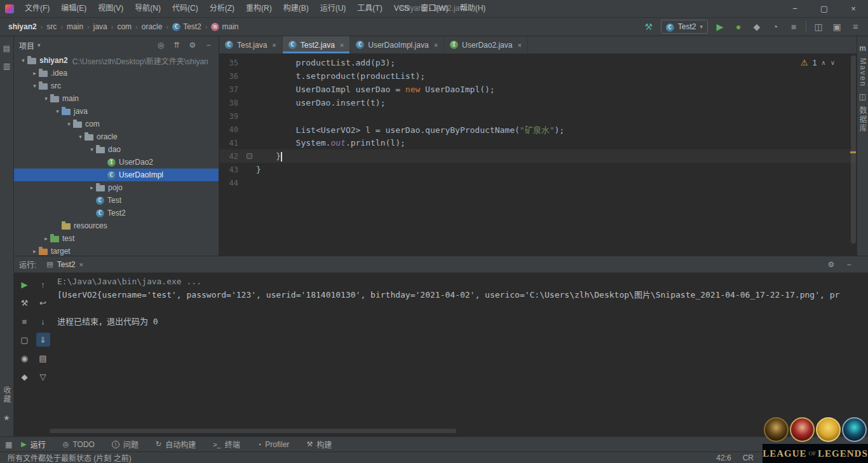 Image resolution: width=868 pixels, height=463 pixels. Describe the element at coordinates (853, 153) in the screenshot. I see `warning-stripe-mark` at that location.